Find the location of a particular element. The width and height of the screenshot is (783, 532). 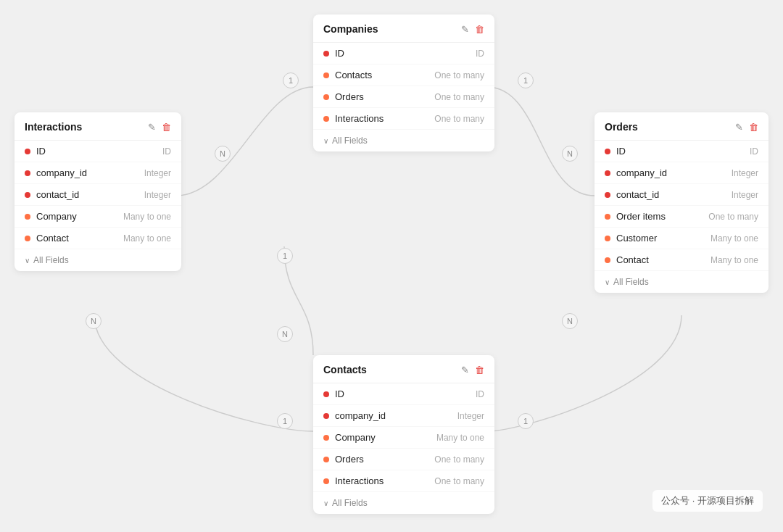

contacts-actions: ✎ 🗑 is located at coordinates (473, 370).